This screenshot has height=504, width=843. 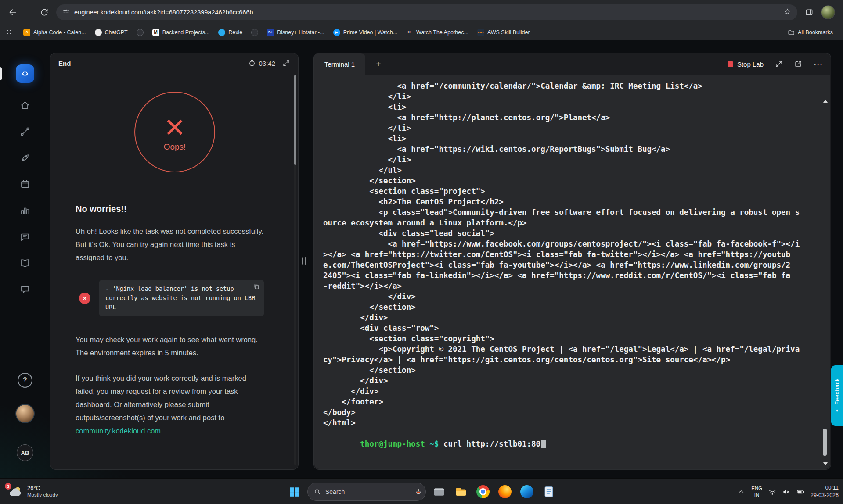 I want to click on all-bookmarks-button: All Bookmarks, so click(x=811, y=32).